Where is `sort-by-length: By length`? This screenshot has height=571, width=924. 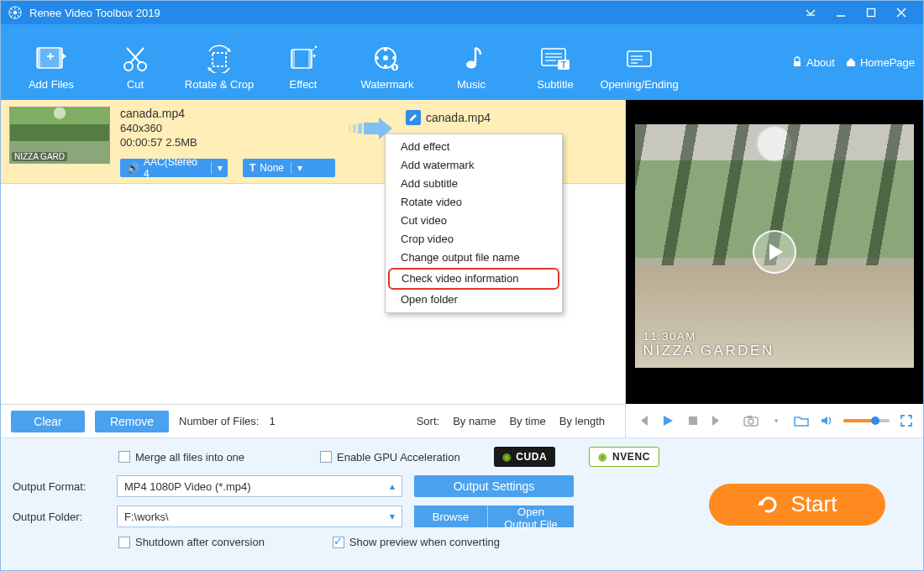
sort-by-length: By length is located at coordinates (582, 422).